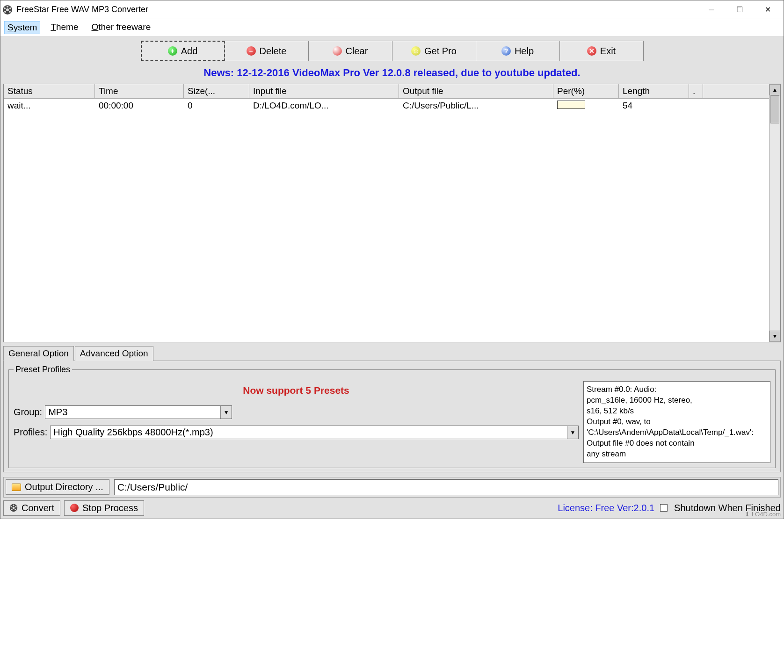  What do you see at coordinates (677, 422) in the screenshot?
I see `log-output: Stream #0.0: Audio: pcm_s16le, 16000 Hz,…` at bounding box center [677, 422].